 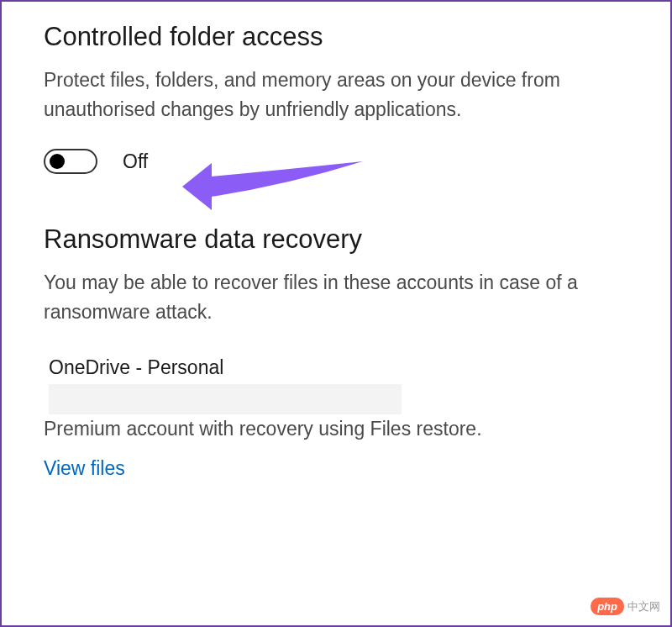 I want to click on ransomware-recovery-title: Ransomware data recovery, so click(x=336, y=240).